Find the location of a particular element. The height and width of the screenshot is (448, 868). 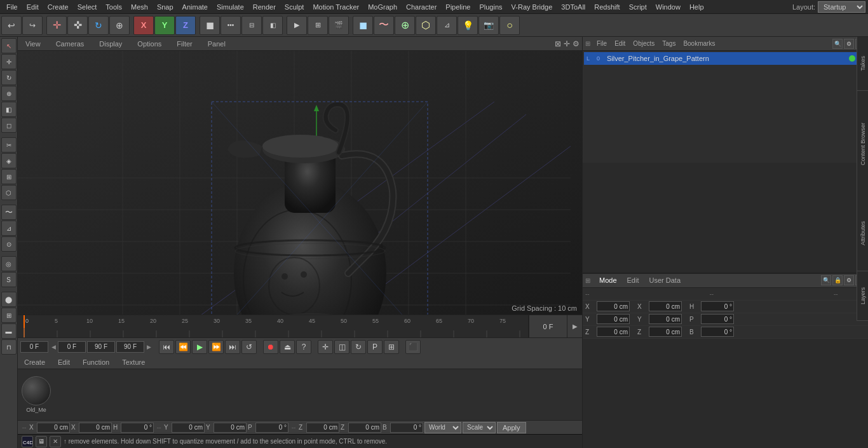

x-position-input is located at coordinates (53, 428).